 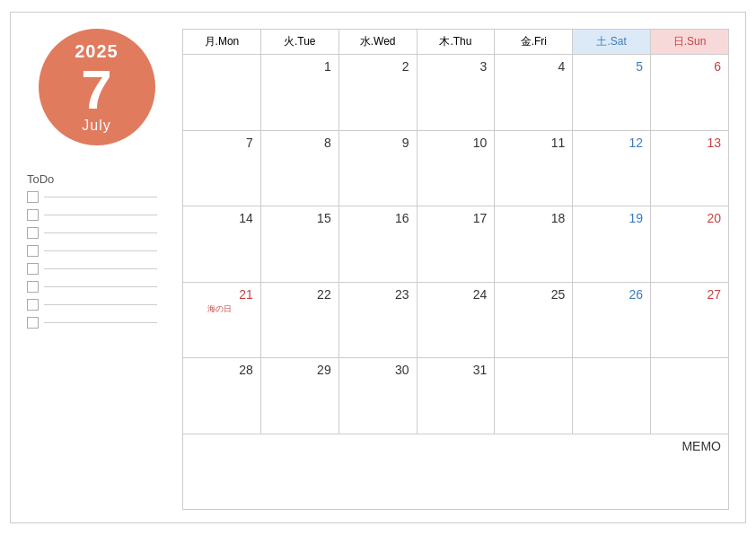 What do you see at coordinates (96, 126) in the screenshot?
I see `month-name: July` at bounding box center [96, 126].